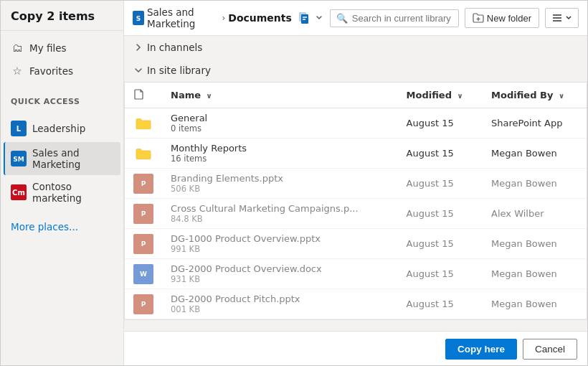 The width and height of the screenshot is (588, 366). I want to click on contoso-icon: Cm, so click(19, 192).